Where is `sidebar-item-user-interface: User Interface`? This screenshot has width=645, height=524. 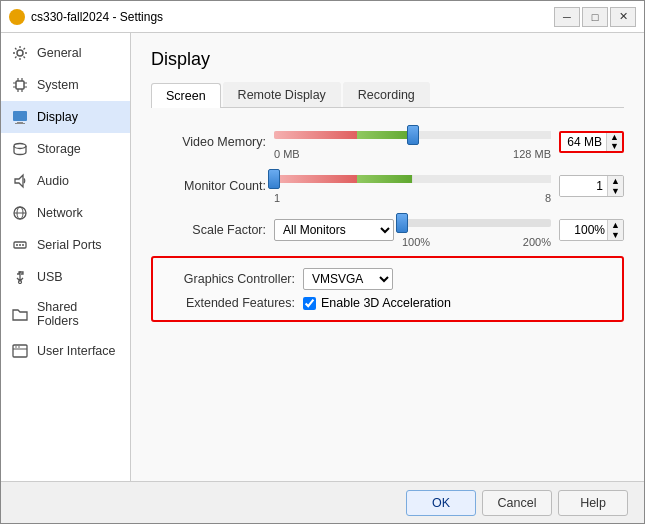
sidebar-item-user-interface: User Interface is located at coordinates (66, 351).